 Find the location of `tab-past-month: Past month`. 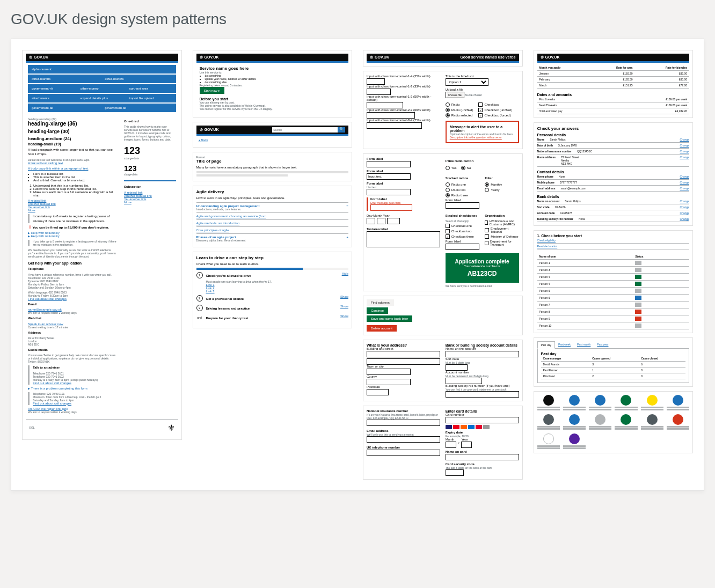

tab-past-month: Past month is located at coordinates (584, 344).